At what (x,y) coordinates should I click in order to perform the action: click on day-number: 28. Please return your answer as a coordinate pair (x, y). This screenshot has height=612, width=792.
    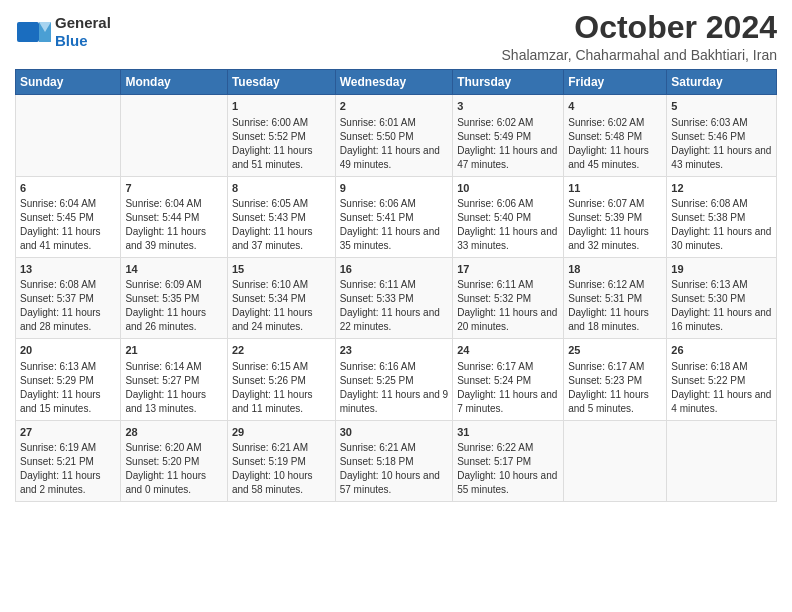
    Looking at the image, I should click on (174, 432).